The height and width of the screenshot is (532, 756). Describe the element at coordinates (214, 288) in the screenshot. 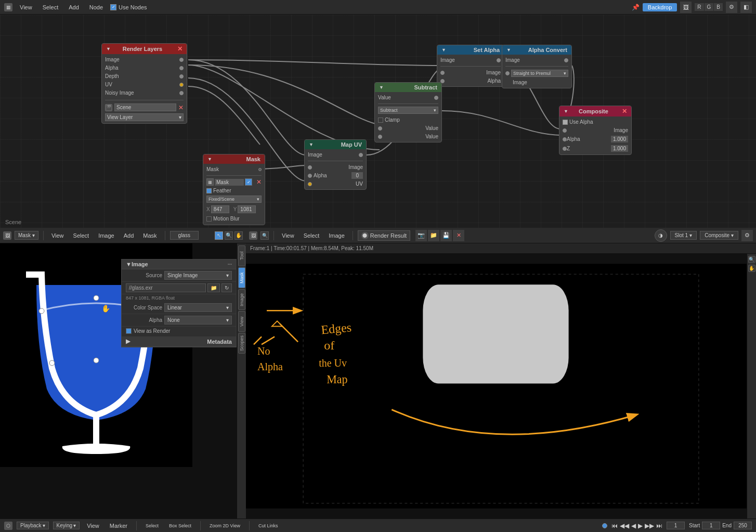

I see `browse-btn: 📁` at that location.